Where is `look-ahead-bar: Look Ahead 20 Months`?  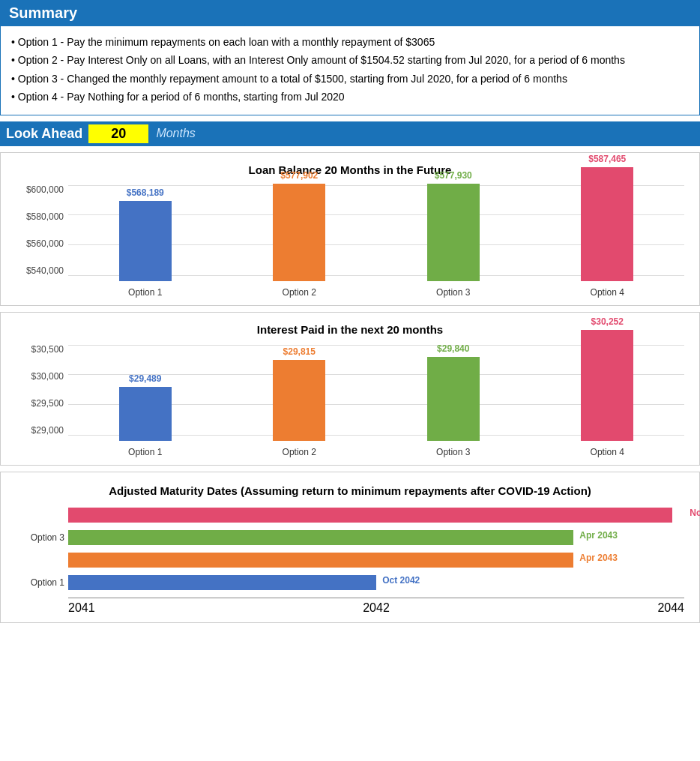 look-ahead-bar: Look Ahead 20 Months is located at coordinates (350, 133).